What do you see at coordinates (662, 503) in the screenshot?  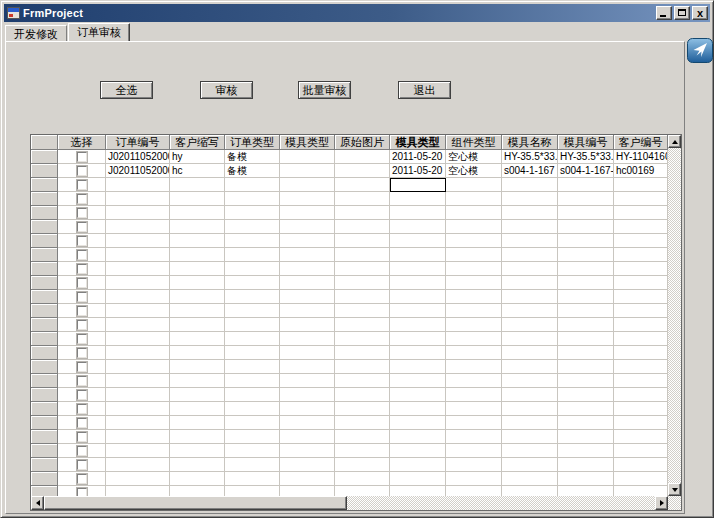 I see `scroll-right-icon` at bounding box center [662, 503].